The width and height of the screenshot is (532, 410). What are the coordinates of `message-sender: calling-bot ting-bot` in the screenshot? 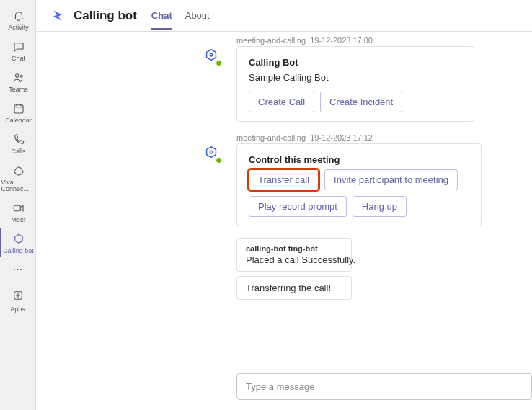 It's located at (294, 249).